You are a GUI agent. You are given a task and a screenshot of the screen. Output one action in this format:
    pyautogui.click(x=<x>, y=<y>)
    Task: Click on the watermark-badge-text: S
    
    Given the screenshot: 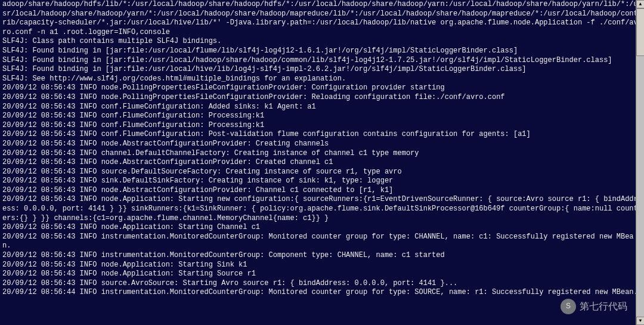 What is the action you would take?
    pyautogui.click(x=568, y=307)
    